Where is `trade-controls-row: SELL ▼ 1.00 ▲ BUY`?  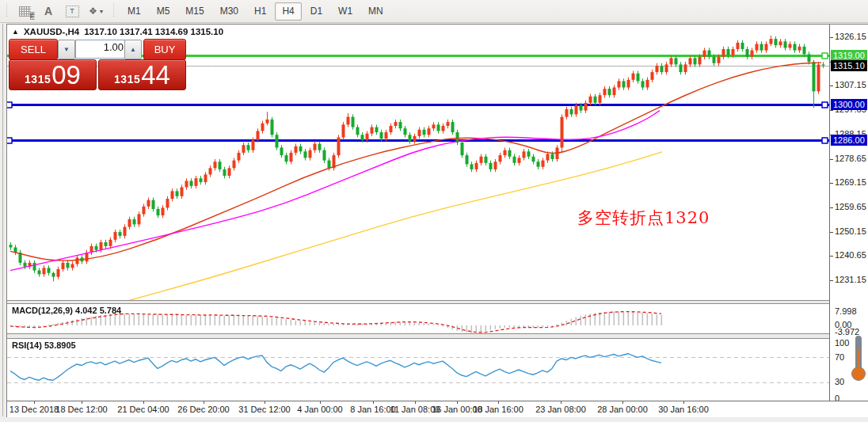 trade-controls-row: SELL ▼ 1.00 ▲ BUY is located at coordinates (97, 49).